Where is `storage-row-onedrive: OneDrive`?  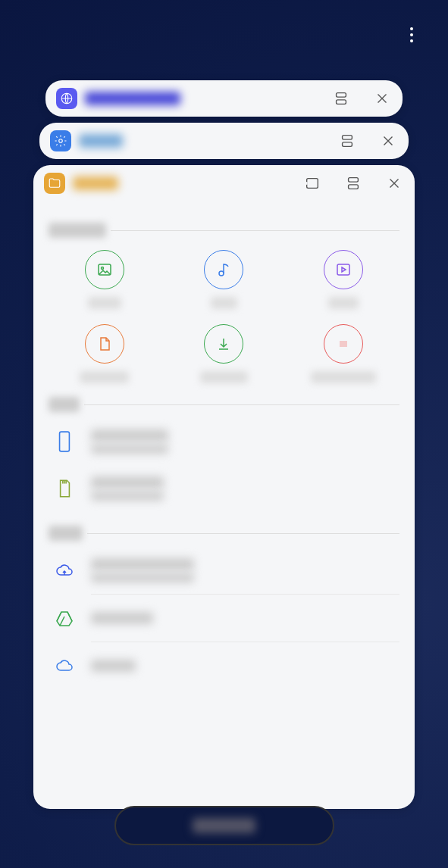 storage-row-onedrive: OneDrive is located at coordinates (224, 666).